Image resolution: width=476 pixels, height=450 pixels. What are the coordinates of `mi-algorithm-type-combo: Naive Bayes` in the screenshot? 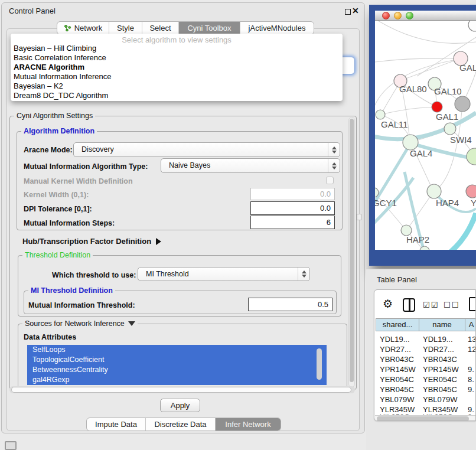 It's located at (250, 165).